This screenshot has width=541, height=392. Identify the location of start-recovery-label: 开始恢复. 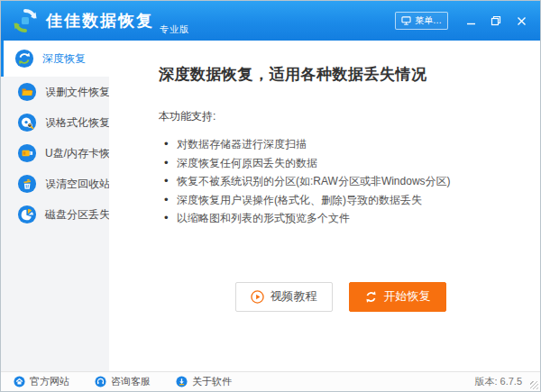
(408, 296).